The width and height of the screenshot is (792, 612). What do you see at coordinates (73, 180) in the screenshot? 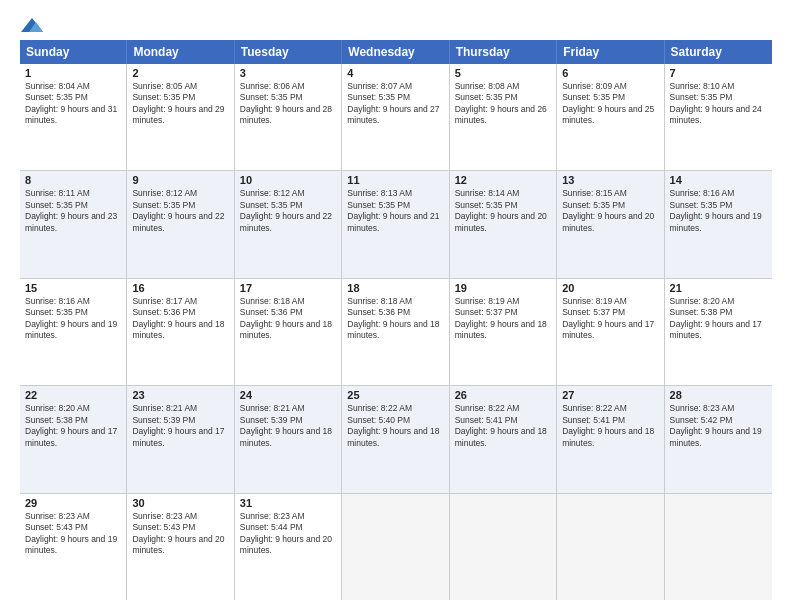
I see `day-number: 8` at bounding box center [73, 180].